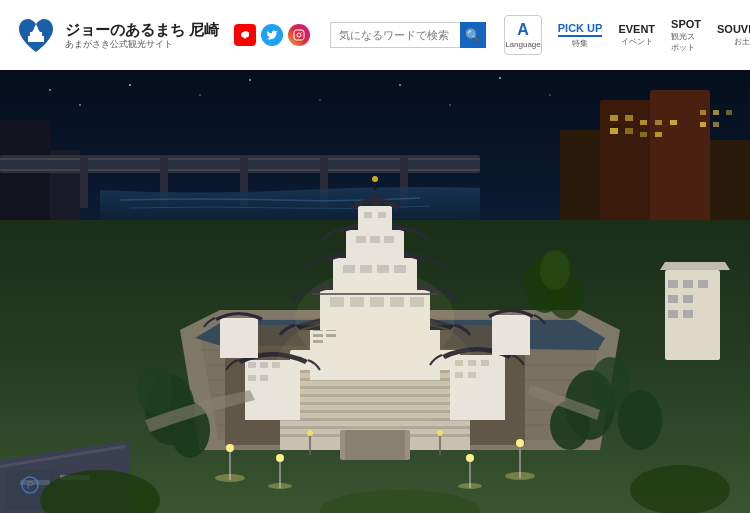 This screenshot has height=513, width=750. I want to click on search-input, so click(395, 35).